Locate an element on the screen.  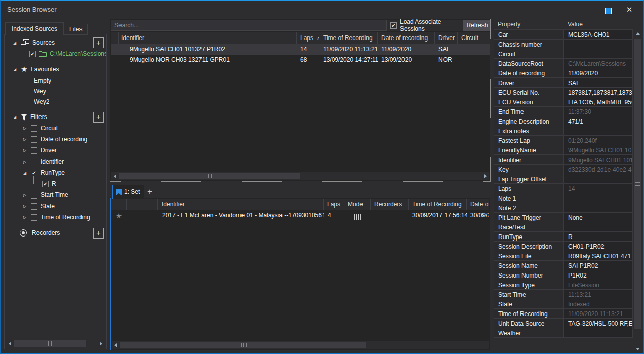
property-value: d322330d-2d1e-40e2-4d4 is located at coordinates (598, 169).